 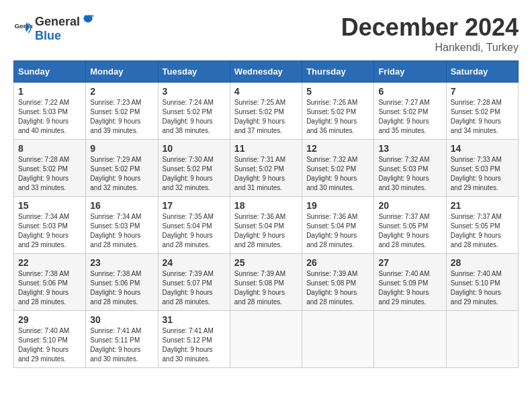 What do you see at coordinates (266, 148) in the screenshot?
I see `day-number: 11` at bounding box center [266, 148].